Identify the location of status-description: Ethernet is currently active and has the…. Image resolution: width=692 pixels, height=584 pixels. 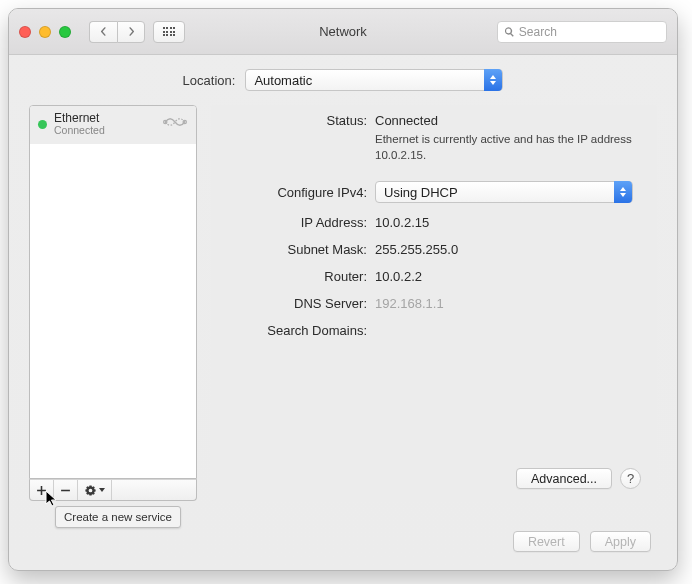
(505, 148).